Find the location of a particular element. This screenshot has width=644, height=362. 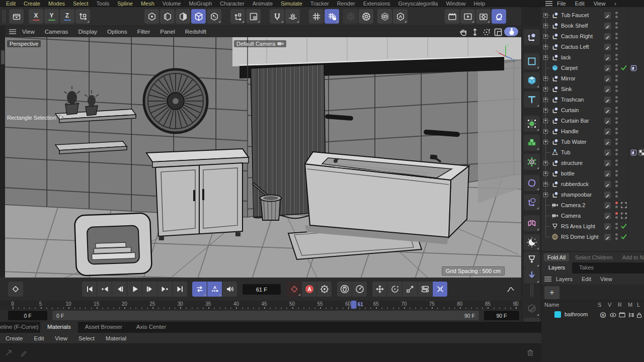

menu-edit: Edit is located at coordinates (11, 4).